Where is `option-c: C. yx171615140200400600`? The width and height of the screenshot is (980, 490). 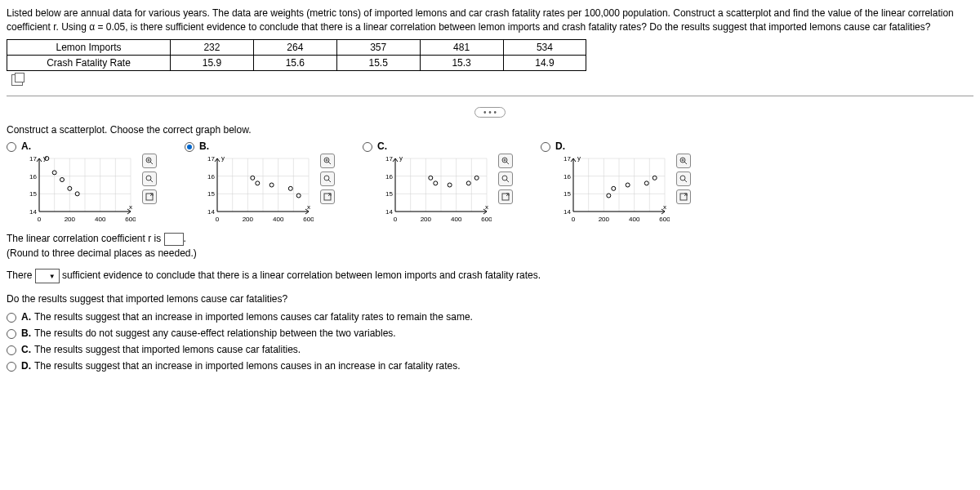
option-c: C. yx171615140200400600 is located at coordinates (427, 181).